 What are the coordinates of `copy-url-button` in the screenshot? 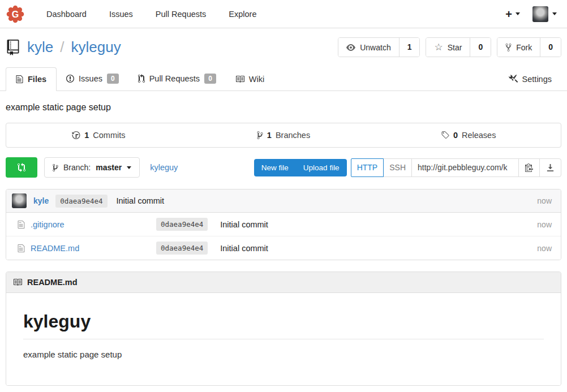 It's located at (529, 167).